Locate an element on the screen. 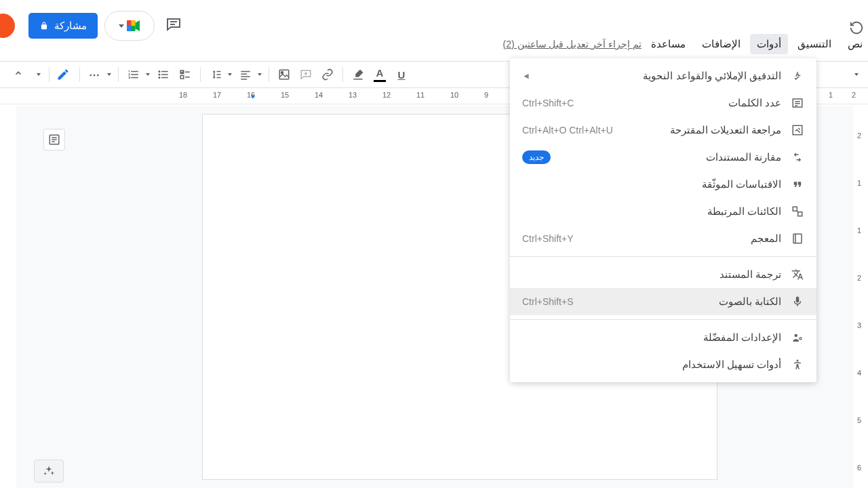 Image resolution: width=868 pixels, height=488 pixels. add-comment-icon is located at coordinates (306, 75).